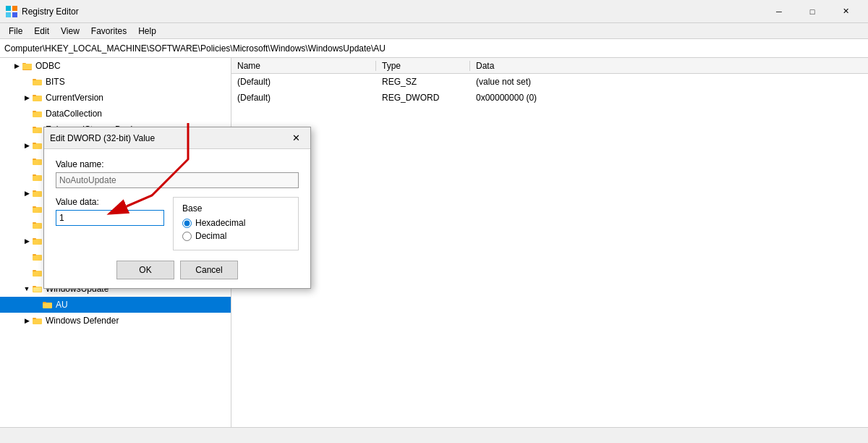 This screenshot has height=443, width=868. What do you see at coordinates (482, 66) in the screenshot?
I see `col-header-data: Data` at bounding box center [482, 66].